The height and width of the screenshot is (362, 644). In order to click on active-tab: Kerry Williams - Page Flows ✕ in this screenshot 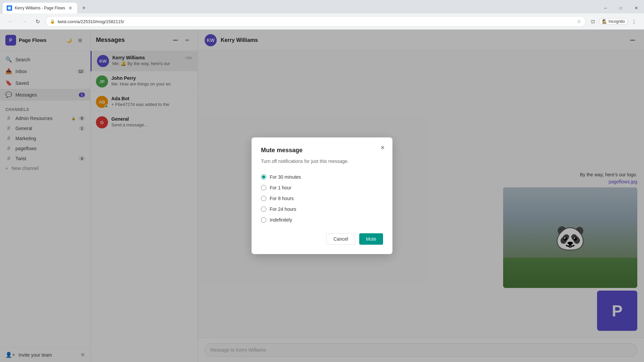, I will do `click(40, 8)`.